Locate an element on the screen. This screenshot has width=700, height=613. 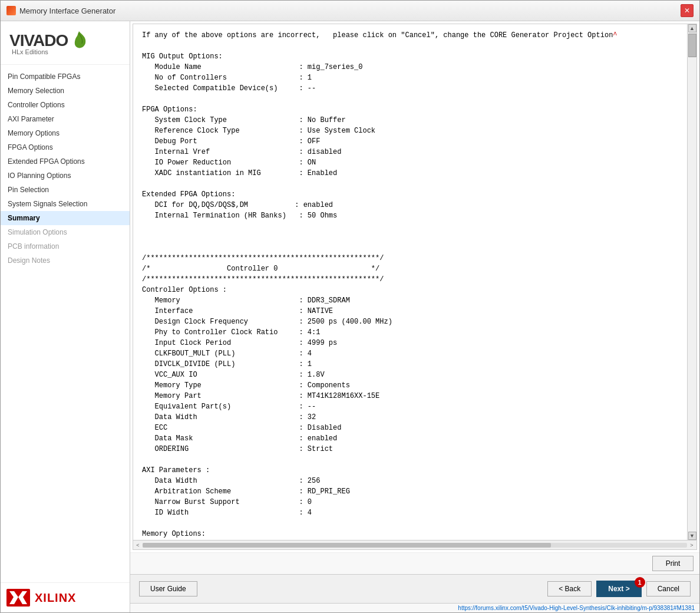
back-button: < Back is located at coordinates (569, 589).